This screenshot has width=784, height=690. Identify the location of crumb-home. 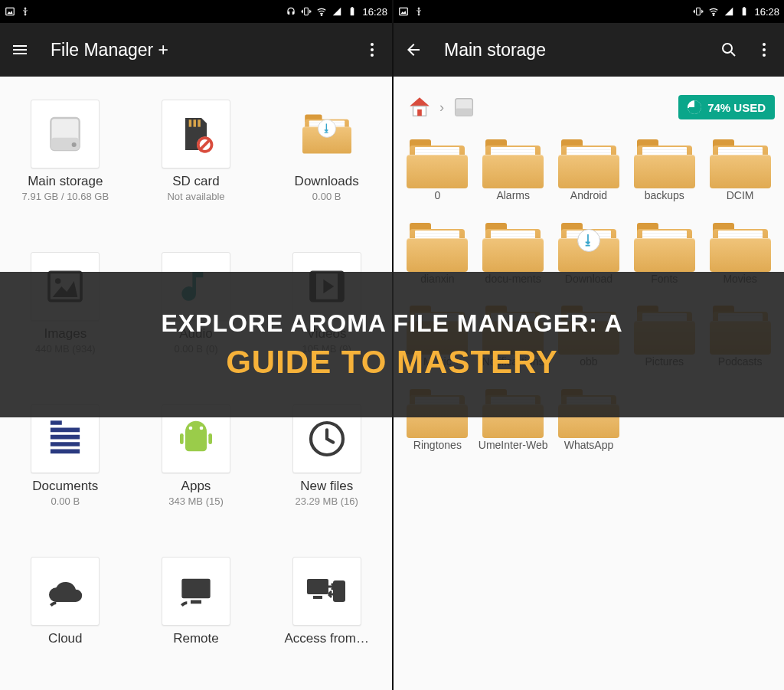
(420, 107).